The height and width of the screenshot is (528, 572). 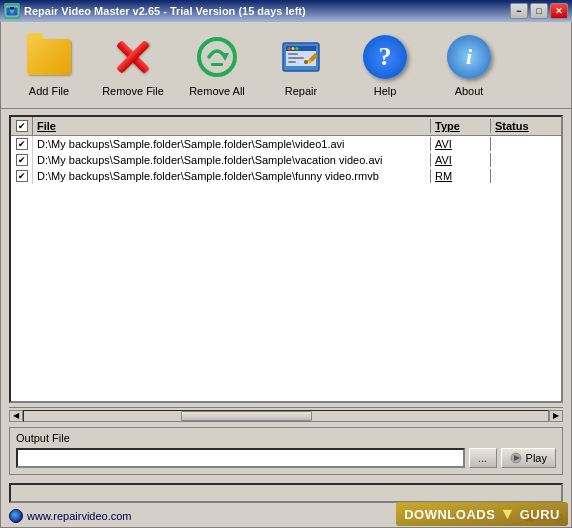 What do you see at coordinates (286, 126) in the screenshot?
I see `file-list-header: ✔ File Type Status` at bounding box center [286, 126].